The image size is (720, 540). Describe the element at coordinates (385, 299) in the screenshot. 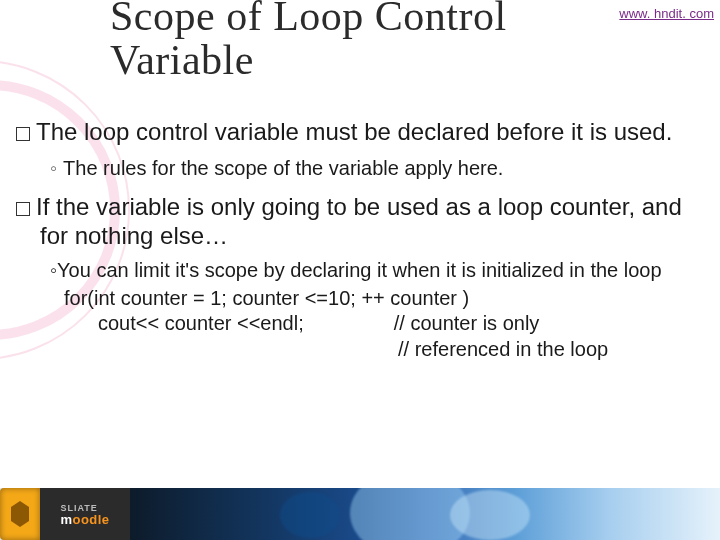

I see `code-line-1: for(int counter = 1; counter <=10; ++ co…` at that location.